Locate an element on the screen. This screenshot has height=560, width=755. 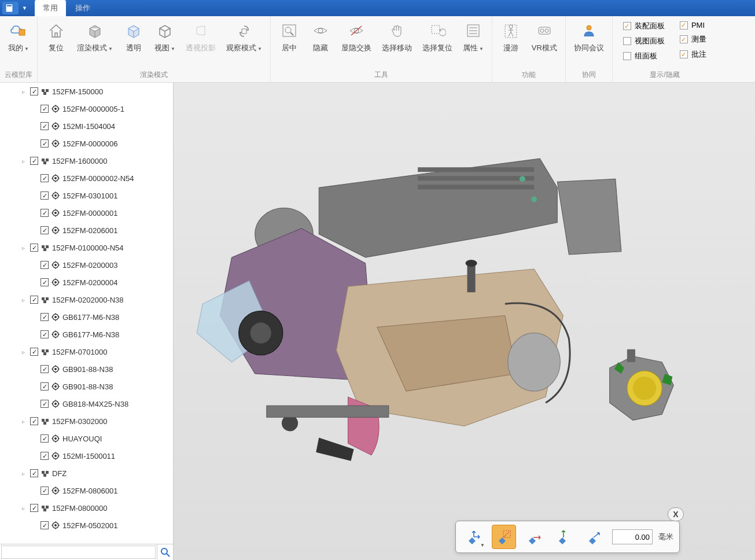
move-y-button is located at coordinates (564, 537).